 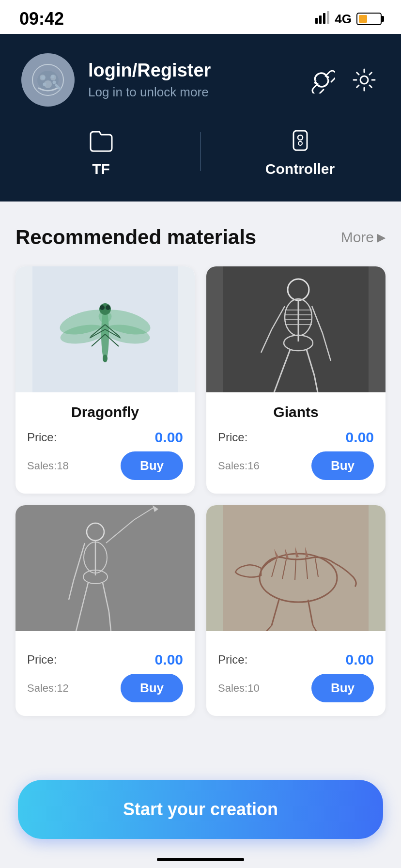 I want to click on material-footer-giants: Sales:16 Buy, so click(x=296, y=466).